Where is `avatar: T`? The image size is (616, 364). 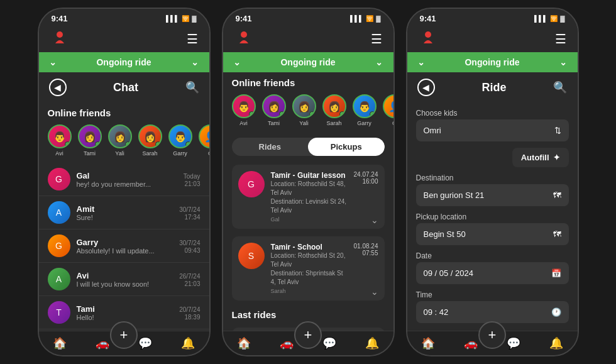
avatar: T is located at coordinates (59, 312).